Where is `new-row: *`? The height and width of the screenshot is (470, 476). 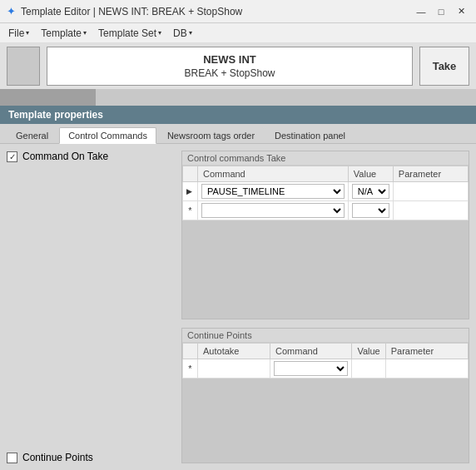 new-row: * is located at coordinates (326, 211).